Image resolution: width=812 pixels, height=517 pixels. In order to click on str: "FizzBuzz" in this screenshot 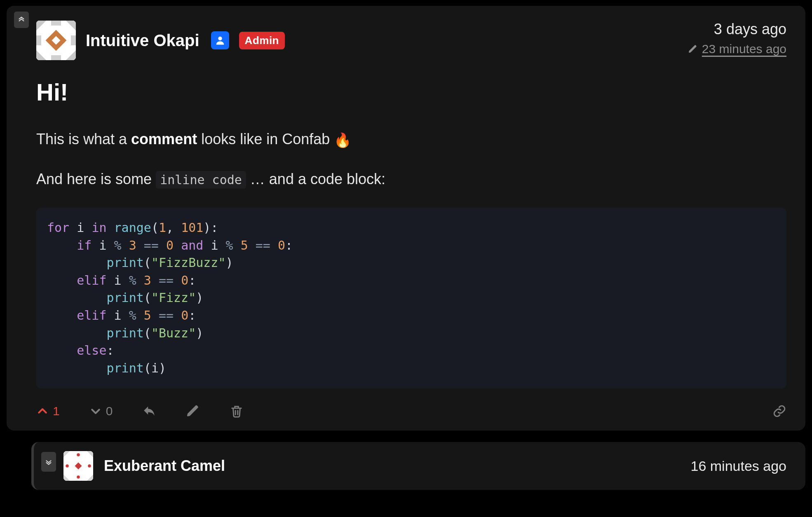, I will do `click(189, 263)`.